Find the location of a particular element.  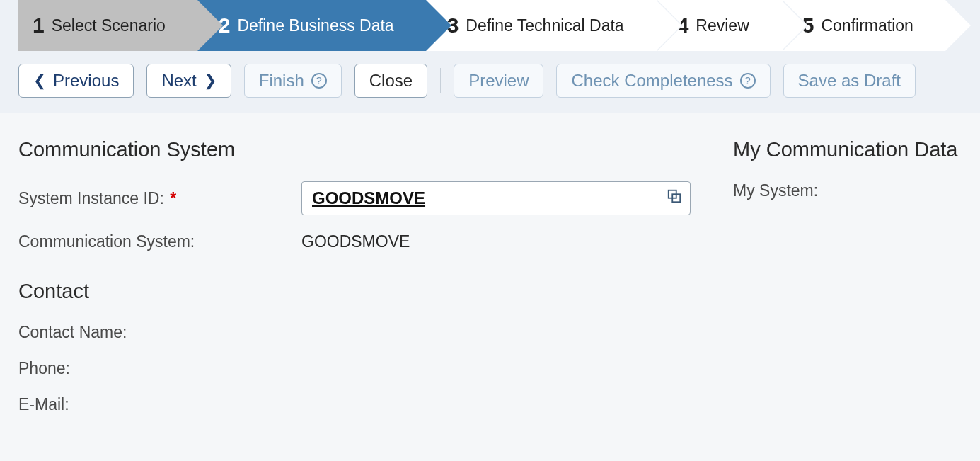

section-heading-my-communication-data: My Communication Data is located at coordinates (856, 150).